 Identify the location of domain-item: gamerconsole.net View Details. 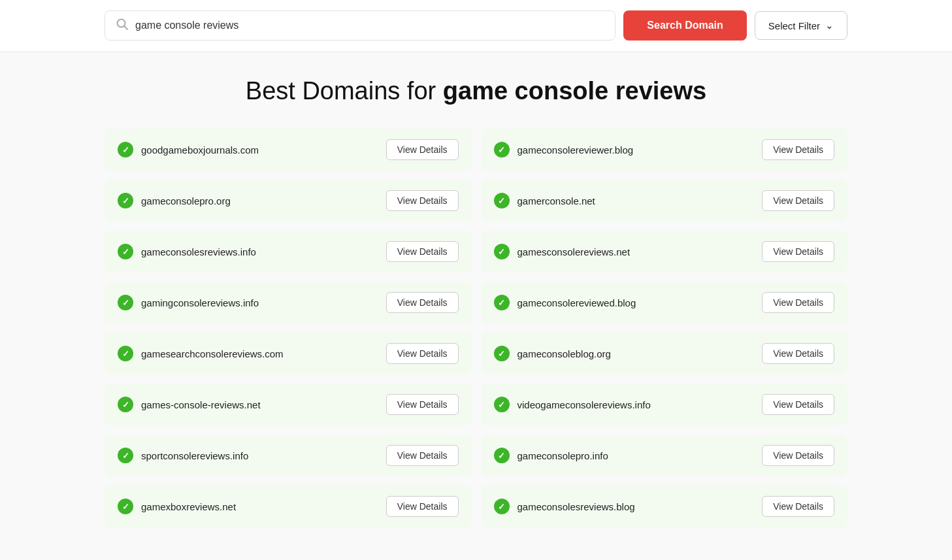
(665, 201).